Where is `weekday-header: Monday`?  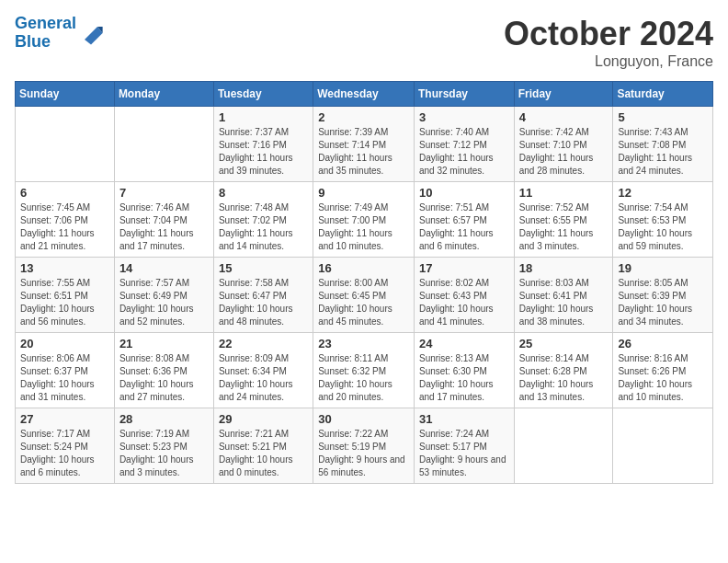
weekday-header: Monday is located at coordinates (164, 94).